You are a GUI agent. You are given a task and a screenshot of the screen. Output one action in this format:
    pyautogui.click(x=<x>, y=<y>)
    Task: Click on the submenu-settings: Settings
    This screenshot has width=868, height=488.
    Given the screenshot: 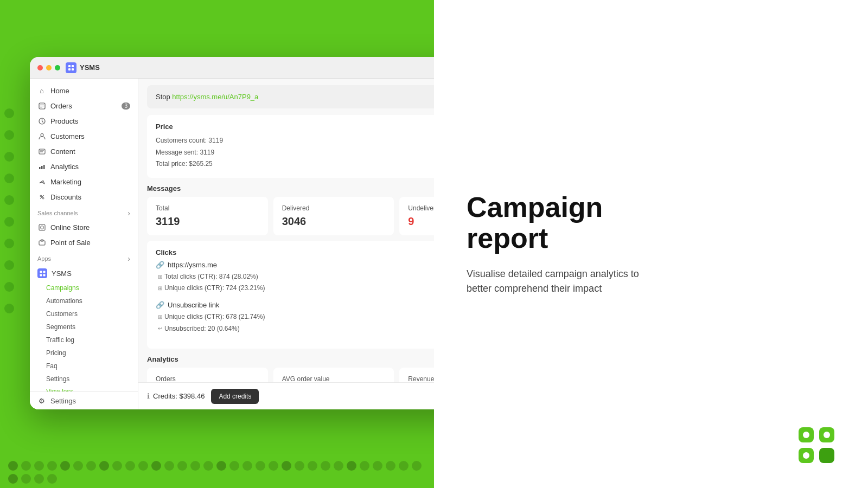 What is the action you would take?
    pyautogui.click(x=84, y=379)
    